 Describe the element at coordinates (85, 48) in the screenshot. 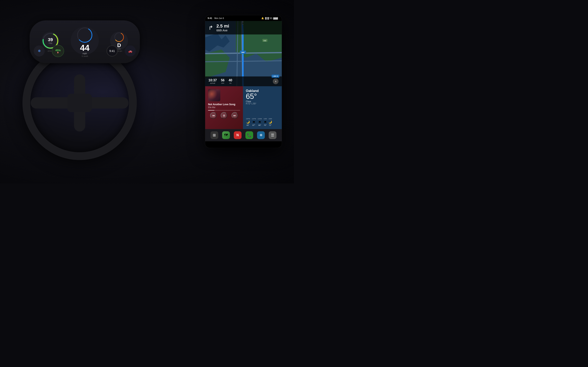

I see `speed-value: 44` at that location.